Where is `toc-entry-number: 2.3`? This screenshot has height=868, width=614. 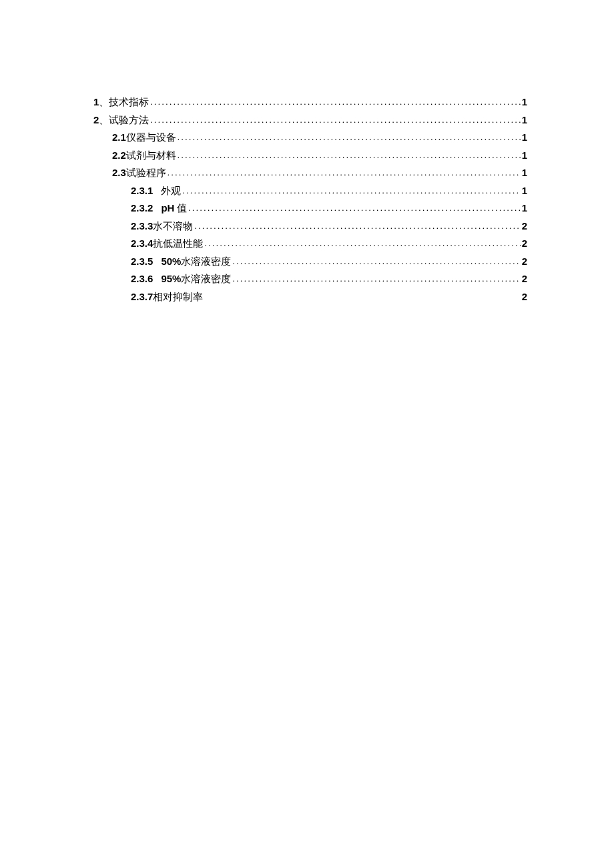
toc-entry-number: 2.3 is located at coordinates (119, 172).